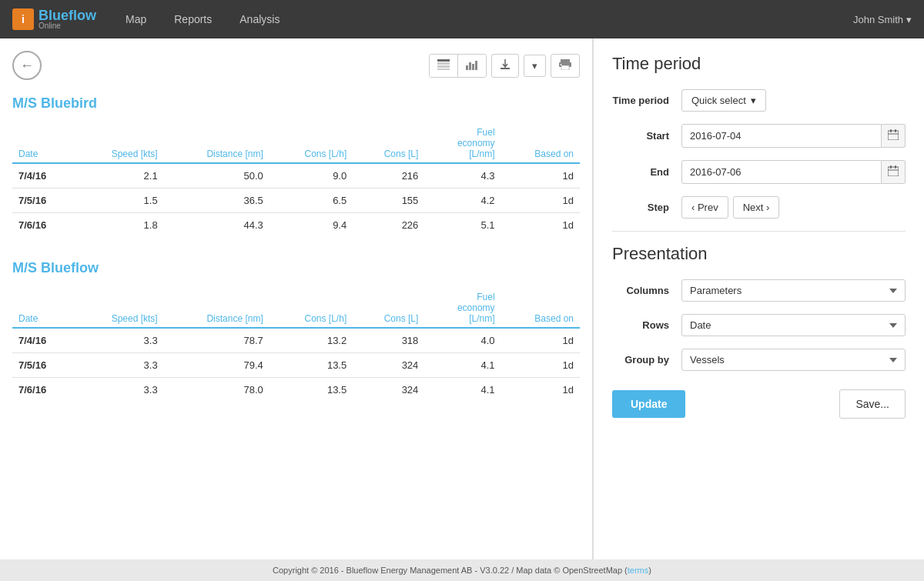 This screenshot has width=924, height=581. Describe the element at coordinates (444, 66) in the screenshot. I see `table-icon` at that location.